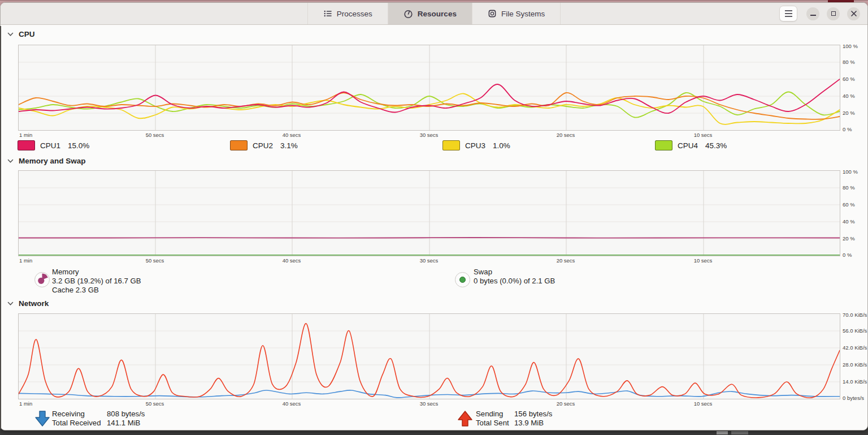 The image size is (868, 435). What do you see at coordinates (847, 255) in the screenshot?
I see `y-tick: 0 %` at bounding box center [847, 255].